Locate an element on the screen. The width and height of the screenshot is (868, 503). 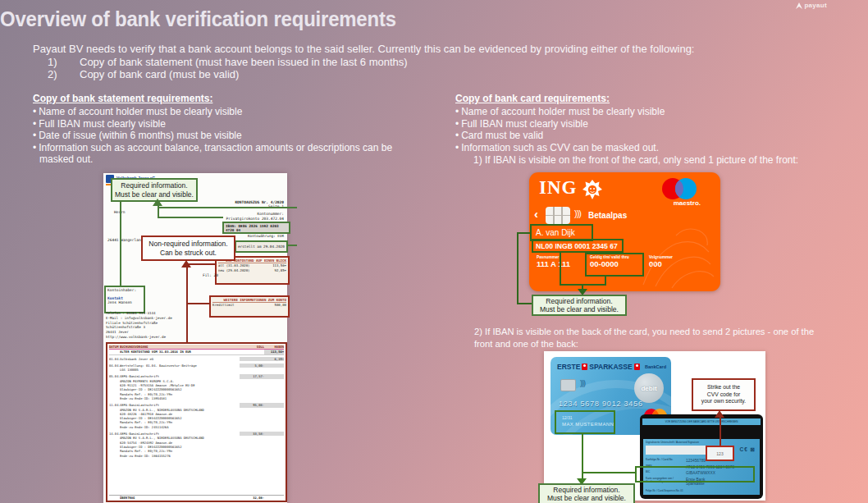
erste-brand: ERSTE SPARKASSE is located at coordinates (599, 367).